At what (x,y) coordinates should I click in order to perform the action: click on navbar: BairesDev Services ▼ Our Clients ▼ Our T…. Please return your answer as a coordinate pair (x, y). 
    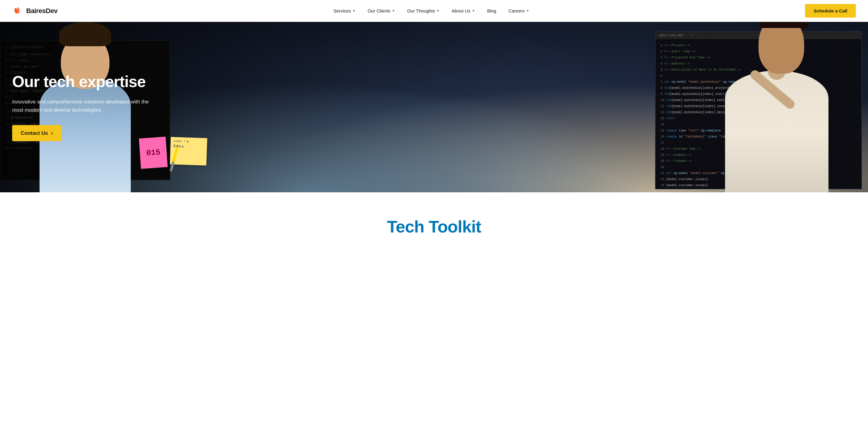
    Looking at the image, I should click on (434, 11).